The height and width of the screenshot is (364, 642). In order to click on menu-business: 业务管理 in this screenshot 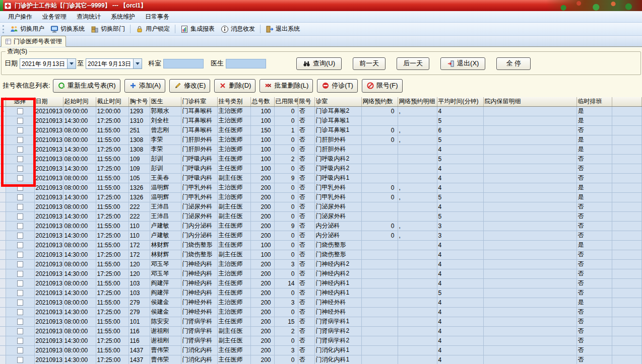, I will do `click(54, 17)`.